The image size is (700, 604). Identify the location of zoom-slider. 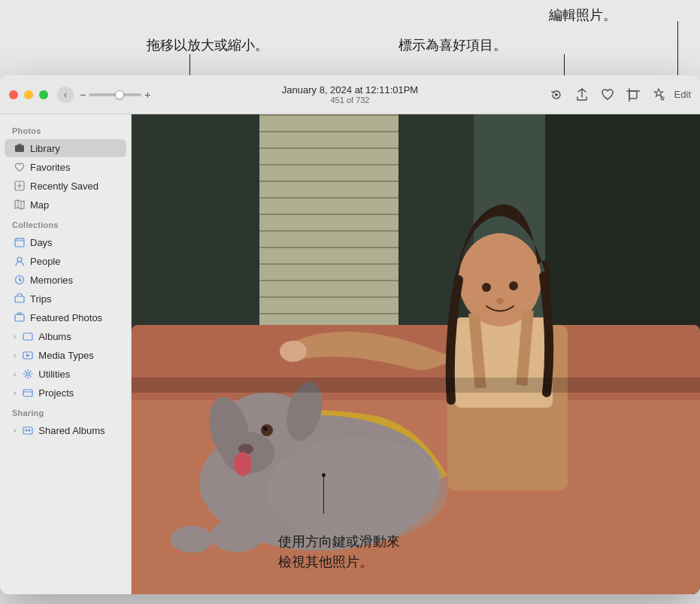
(115, 95).